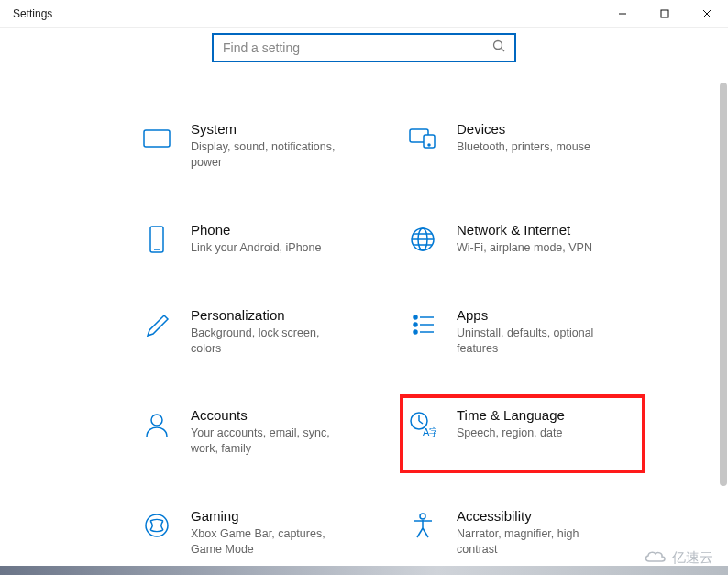  Describe the element at coordinates (535, 542) in the screenshot. I see `category-desc: Narrator, magnifier, high contrast` at that location.